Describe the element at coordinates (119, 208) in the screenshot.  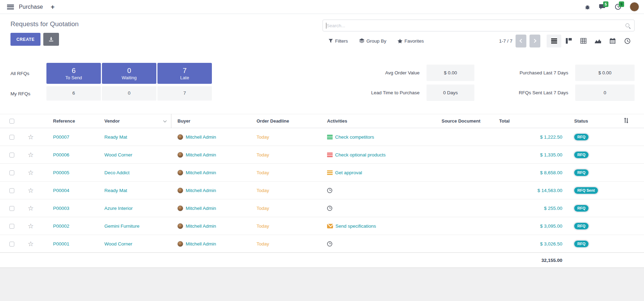
I see `vendor-link: Azure Interior` at that location.